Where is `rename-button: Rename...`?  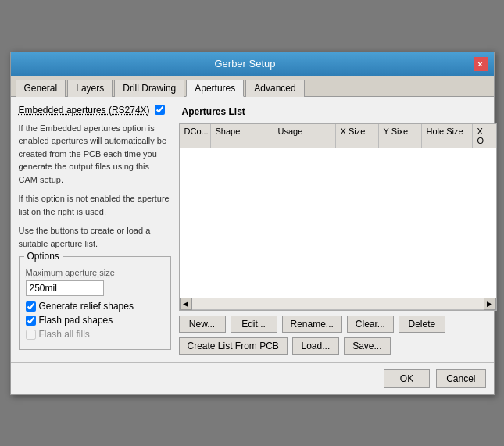 rename-button: Rename... is located at coordinates (313, 324).